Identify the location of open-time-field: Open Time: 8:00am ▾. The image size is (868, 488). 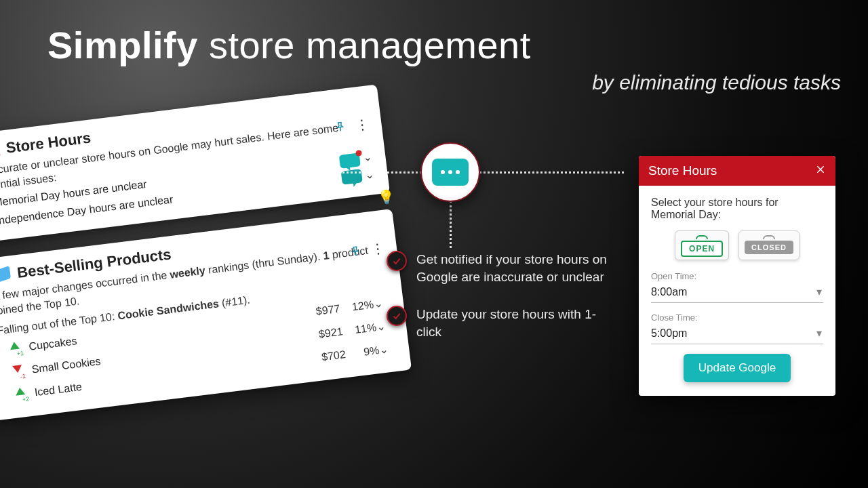
(737, 287).